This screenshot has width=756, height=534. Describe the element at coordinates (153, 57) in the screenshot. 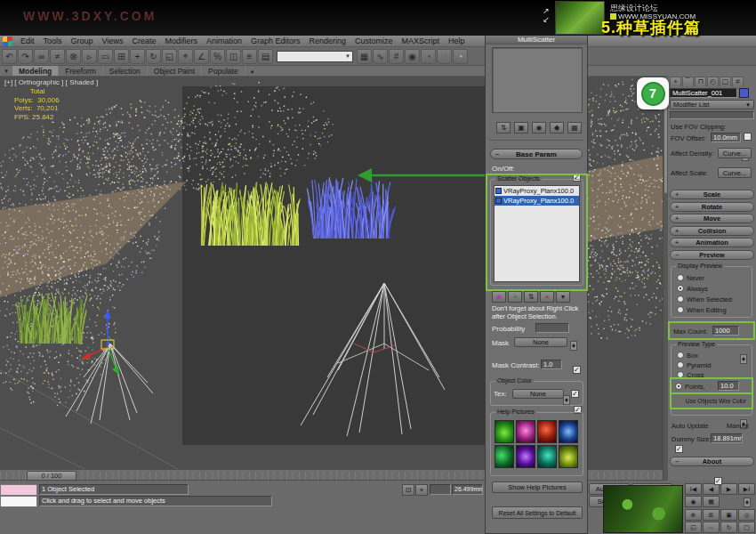

I see `select-rotate-icon: ↻` at that location.